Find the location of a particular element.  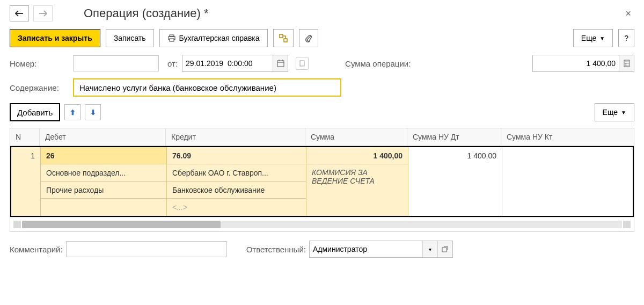

cell-nukt is located at coordinates (568, 181).